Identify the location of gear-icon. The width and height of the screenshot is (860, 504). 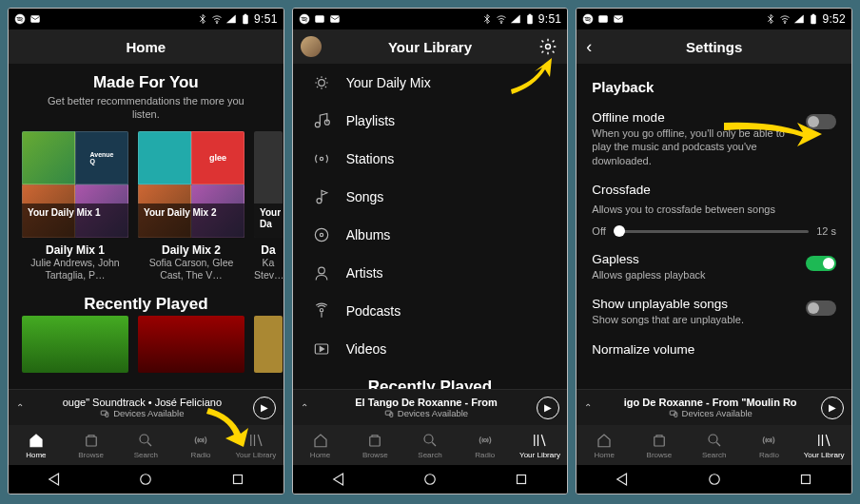
(548, 47).